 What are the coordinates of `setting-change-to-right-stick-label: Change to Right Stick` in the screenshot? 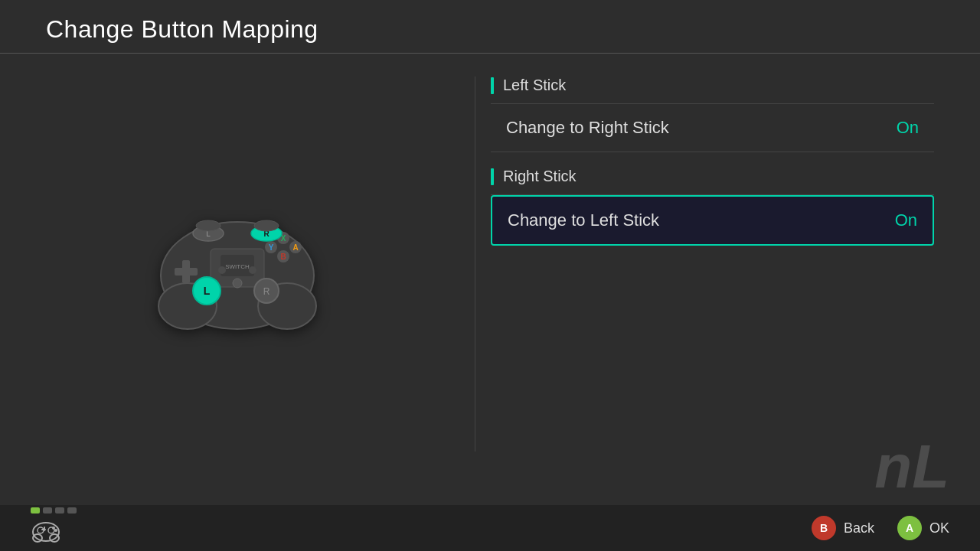 It's located at (588, 128).